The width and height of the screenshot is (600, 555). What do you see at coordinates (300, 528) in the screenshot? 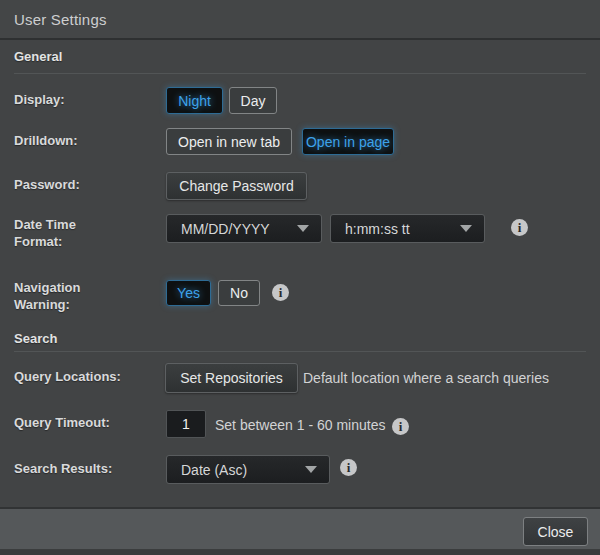
I see `dialog-footer: Close` at bounding box center [300, 528].